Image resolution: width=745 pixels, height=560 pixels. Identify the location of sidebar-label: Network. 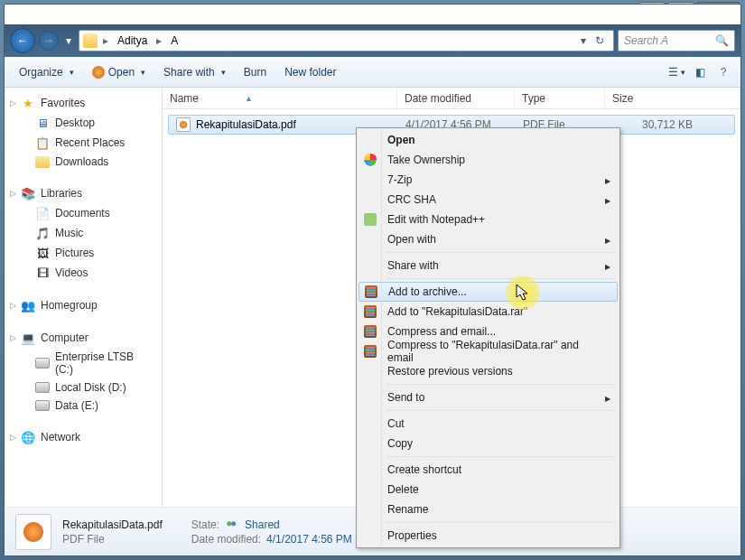
(61, 437).